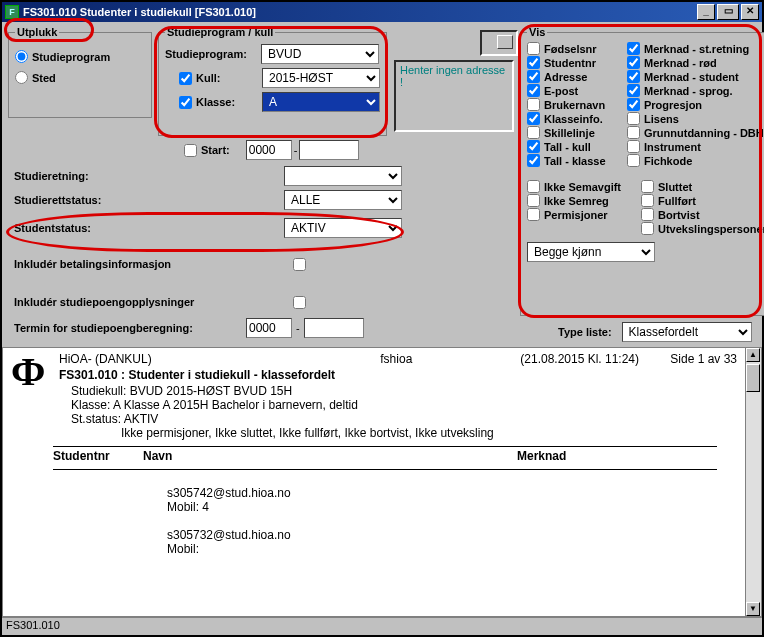 The width and height of the screenshot is (764, 637). Describe the element at coordinates (704, 133) in the screenshot. I see `vis-option-label: Grunnutdanning - DBH` at that location.